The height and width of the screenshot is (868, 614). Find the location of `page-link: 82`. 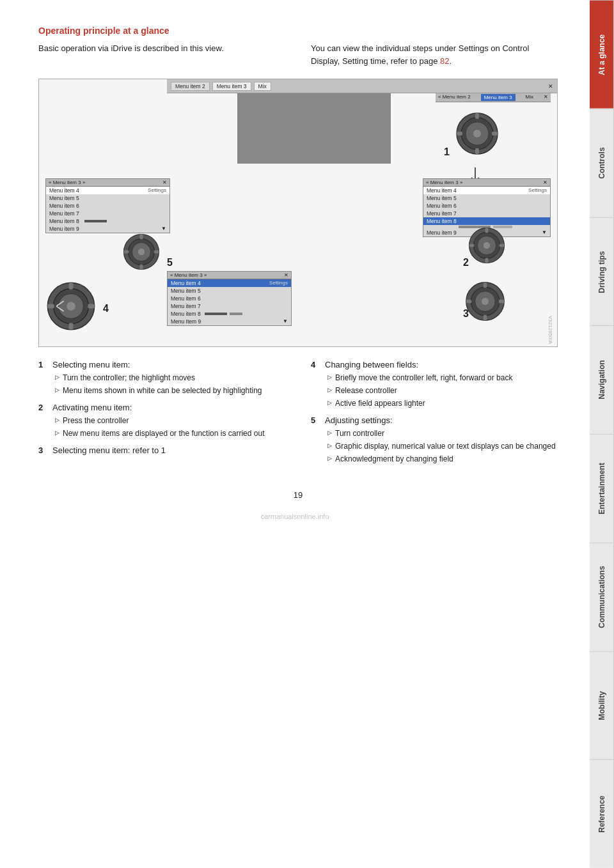

page-link: 82 is located at coordinates (445, 61).